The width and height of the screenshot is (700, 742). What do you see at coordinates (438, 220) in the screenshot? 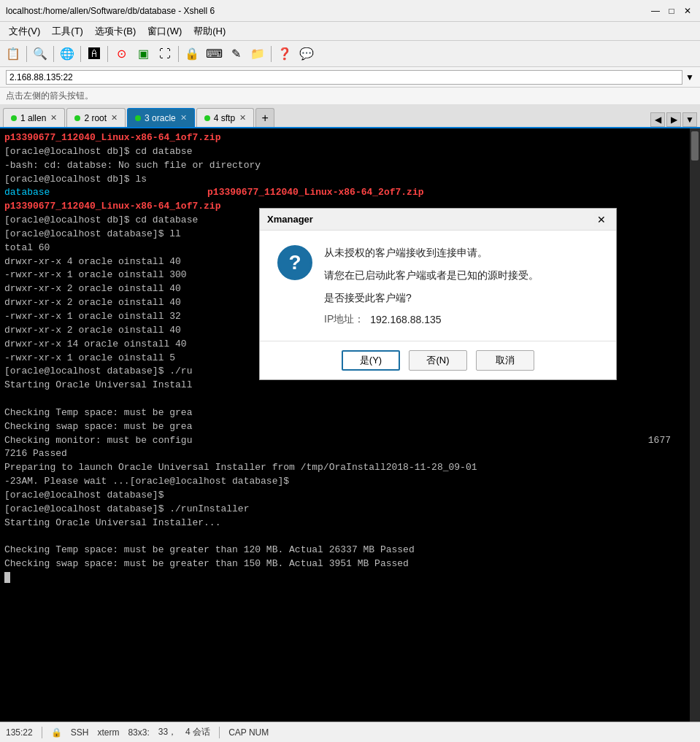
I see `dialog-titlebar: Xmanager ✕` at bounding box center [438, 220].